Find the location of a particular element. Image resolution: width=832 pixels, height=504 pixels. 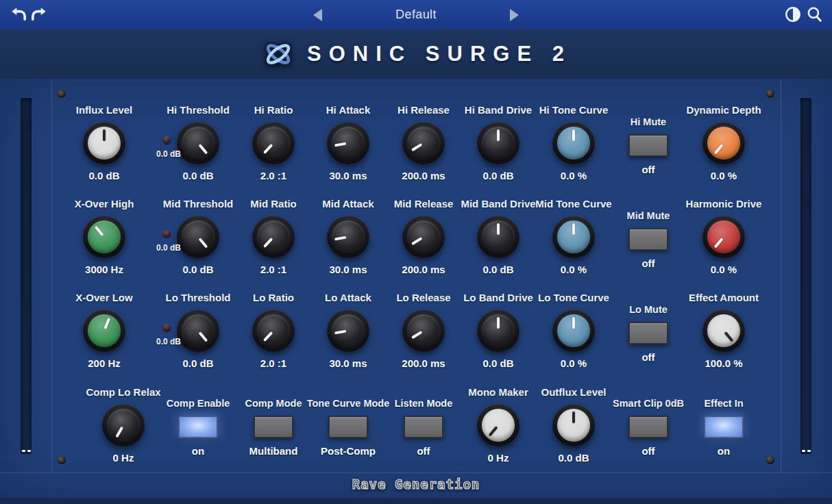

outflux-level-value: 0.0 dB is located at coordinates (573, 458).